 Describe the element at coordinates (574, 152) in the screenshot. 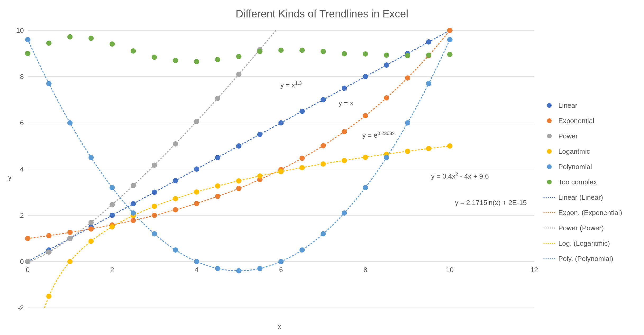

I see `legend-label: Logaritmic` at that location.